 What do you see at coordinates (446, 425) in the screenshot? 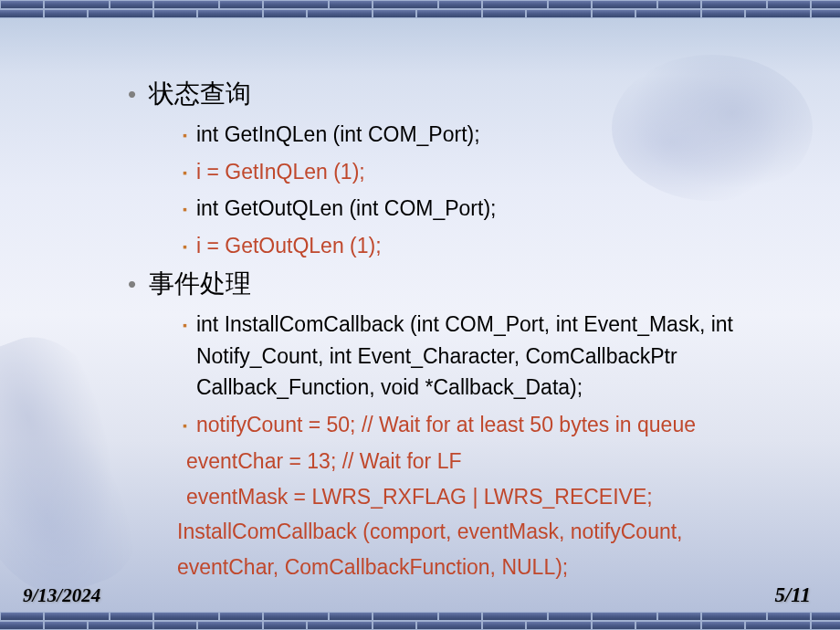
I see `sub-item-text: notifyCount = 50; // Wait for at least 5…` at bounding box center [446, 425].